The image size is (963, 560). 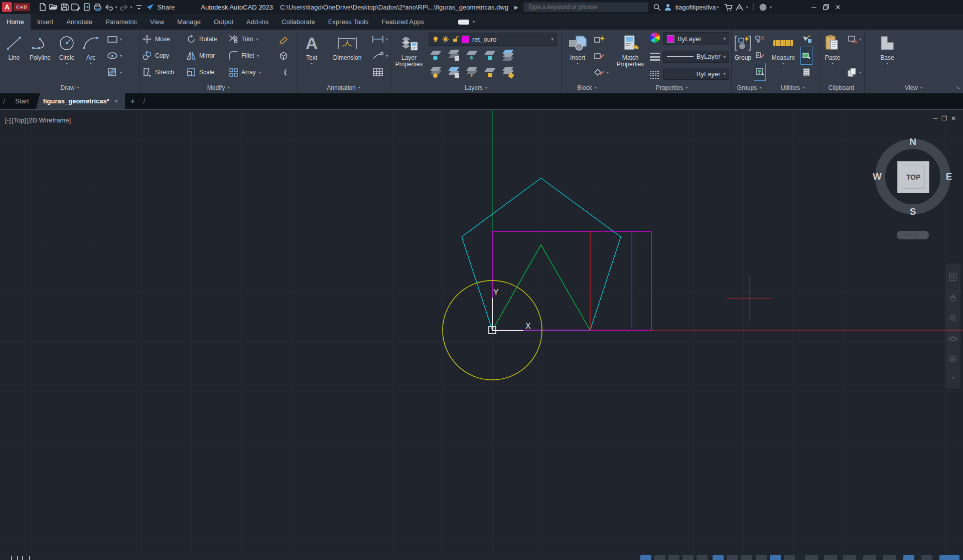 I want to click on navcube-west: W, so click(x=877, y=177).